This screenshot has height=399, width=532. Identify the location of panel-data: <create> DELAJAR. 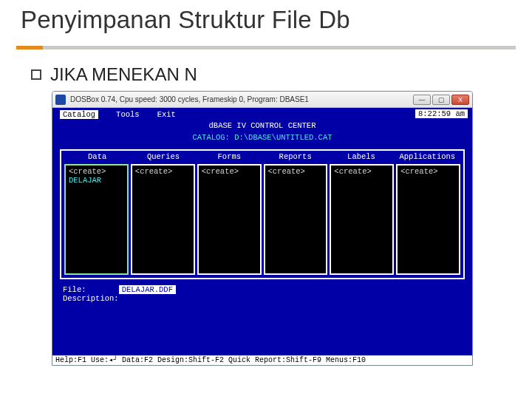
(96, 219).